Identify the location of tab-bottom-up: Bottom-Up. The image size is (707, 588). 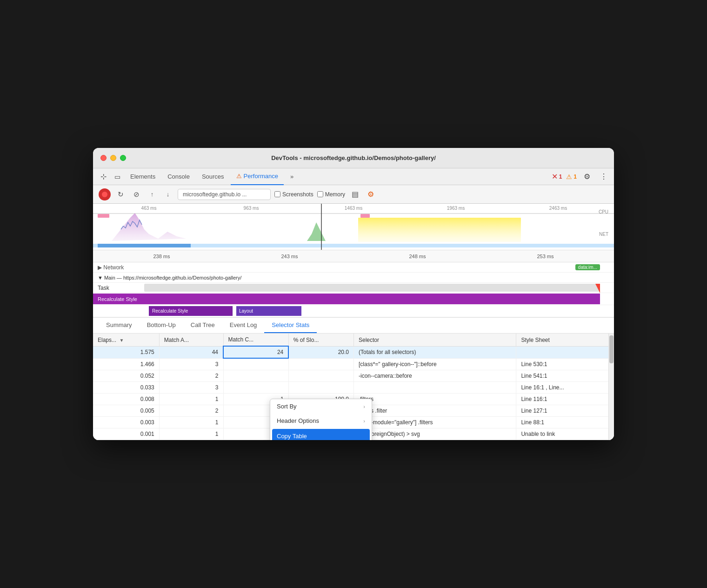
(161, 326).